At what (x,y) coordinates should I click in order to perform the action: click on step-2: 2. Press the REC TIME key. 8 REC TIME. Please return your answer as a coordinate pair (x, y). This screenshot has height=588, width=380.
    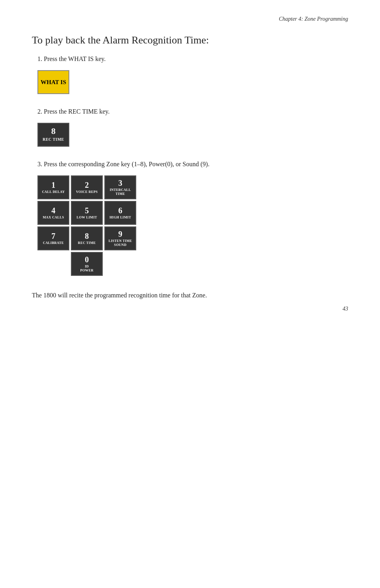
    Looking at the image, I should click on (190, 128).